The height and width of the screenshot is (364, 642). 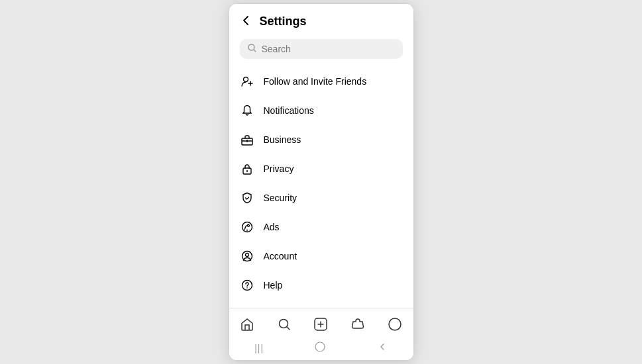 What do you see at coordinates (247, 285) in the screenshot?
I see `help-icon` at bounding box center [247, 285].